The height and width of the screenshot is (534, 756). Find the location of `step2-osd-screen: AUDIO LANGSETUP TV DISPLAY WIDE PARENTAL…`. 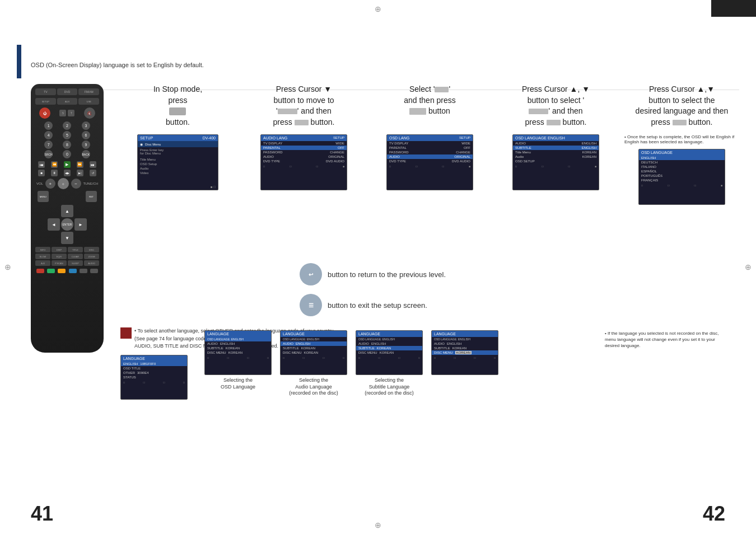

step2-osd-screen: AUDIO LANGSETUP TV DISPLAY WIDE PARENTAL… is located at coordinates (304, 162).